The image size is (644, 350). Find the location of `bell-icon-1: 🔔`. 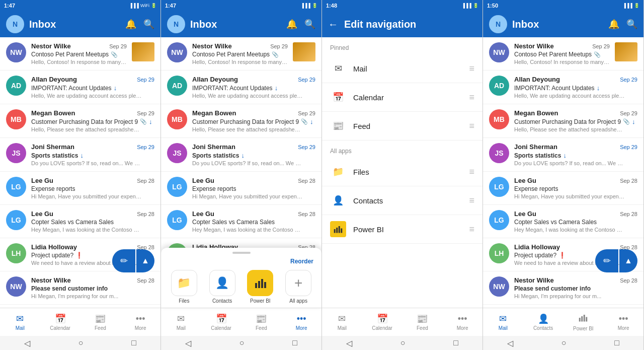

bell-icon-1: 🔔 is located at coordinates (131, 24).